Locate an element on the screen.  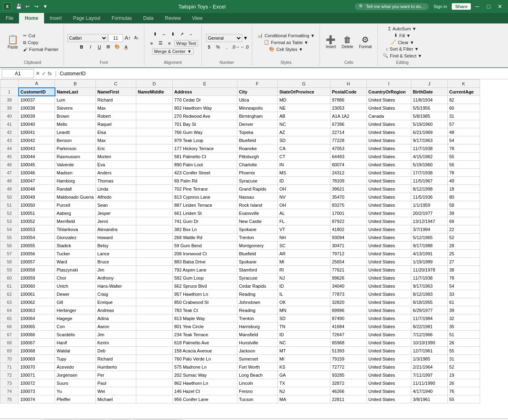
cell-c48: Thomas is located at coordinates (116, 181).